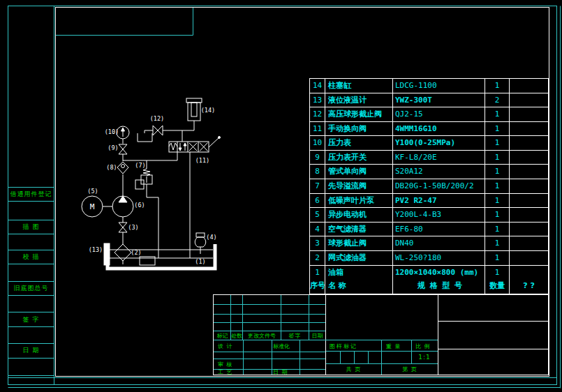 This screenshot has width=562, height=392. What do you see at coordinates (439, 129) in the screenshot?
I see `parts-cell-spec: 4WMM16G10` at bounding box center [439, 129].